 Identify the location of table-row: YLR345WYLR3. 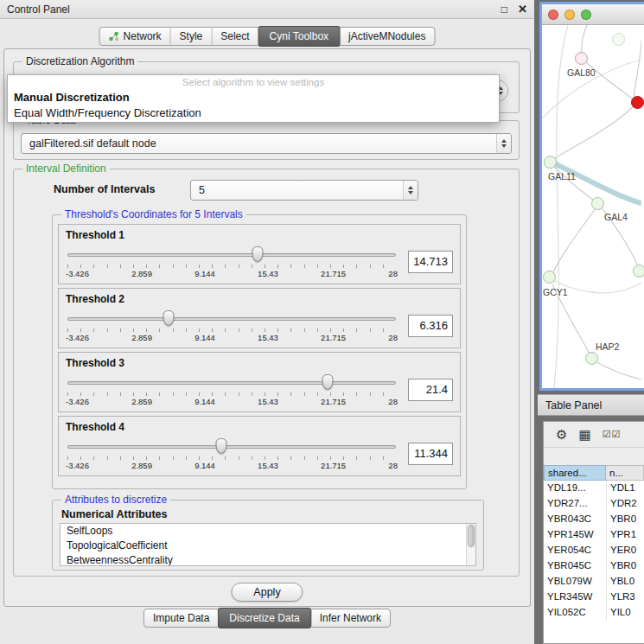
(594, 597).